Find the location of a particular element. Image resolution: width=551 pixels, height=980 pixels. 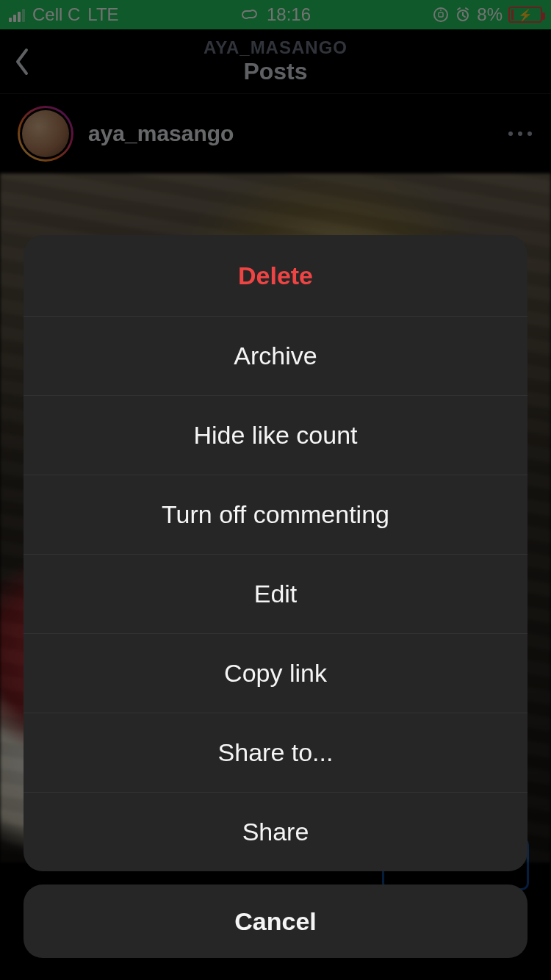

action-label: Turn off commenting is located at coordinates (276, 514).